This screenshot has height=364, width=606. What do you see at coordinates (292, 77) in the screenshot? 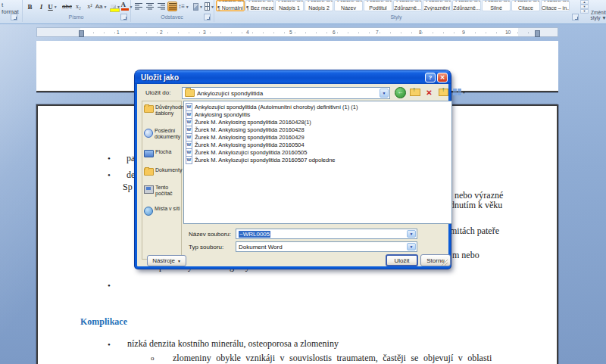
I see `dialog-titlebar: Uložit jako ? ✕` at bounding box center [292, 77].